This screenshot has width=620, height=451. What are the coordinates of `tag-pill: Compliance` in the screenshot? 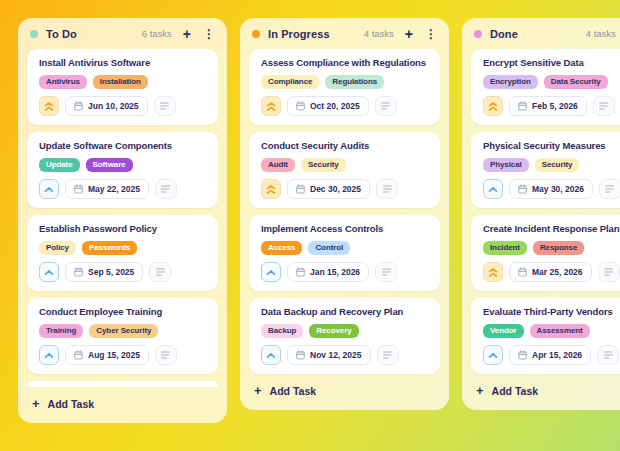 It's located at (290, 82).